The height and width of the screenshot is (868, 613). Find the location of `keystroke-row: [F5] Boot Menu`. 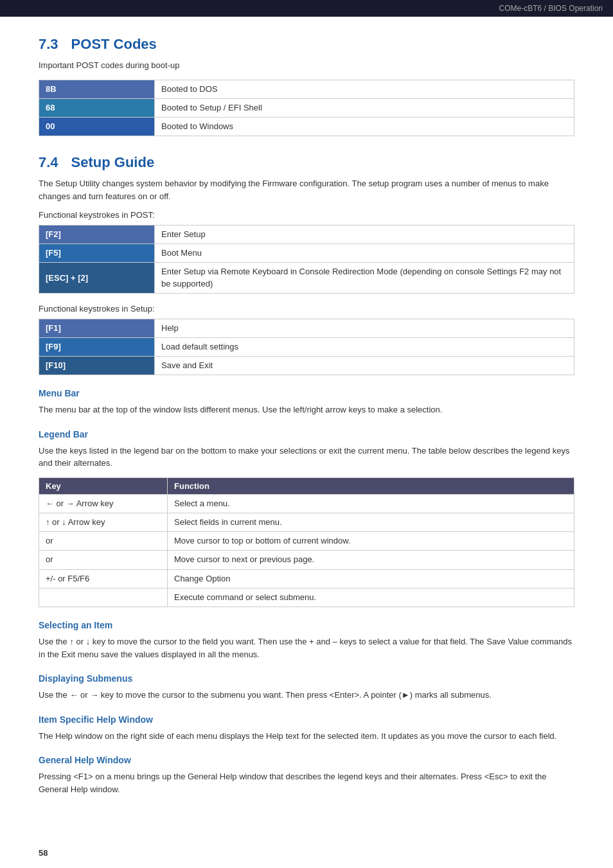

keystroke-row: [F5] Boot Menu is located at coordinates (307, 253).